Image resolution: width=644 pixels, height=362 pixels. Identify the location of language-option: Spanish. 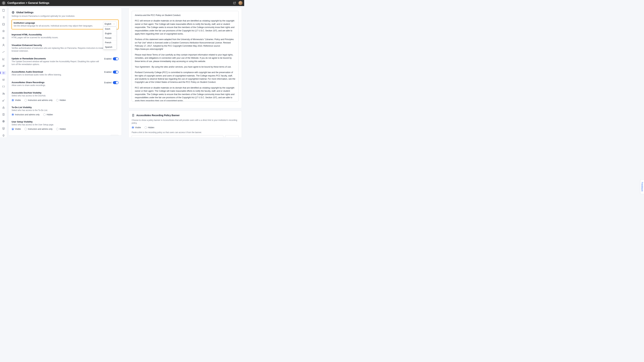
(110, 47).